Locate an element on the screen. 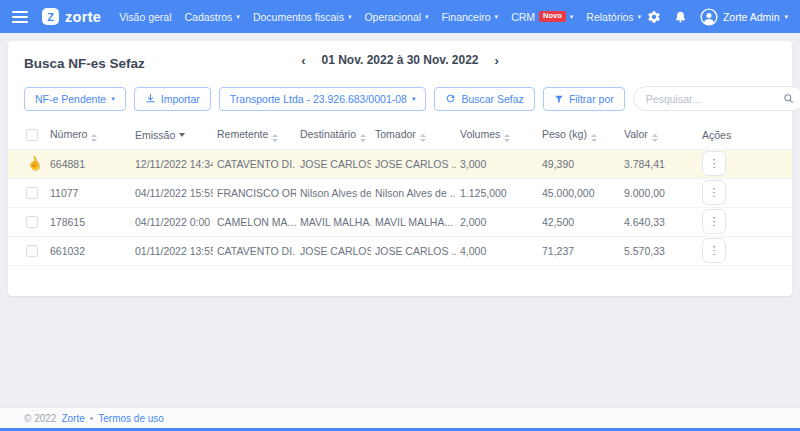 Image resolution: width=800 pixels, height=431 pixels. cell-destinatario: MAVIL MALHA... is located at coordinates (334, 222).